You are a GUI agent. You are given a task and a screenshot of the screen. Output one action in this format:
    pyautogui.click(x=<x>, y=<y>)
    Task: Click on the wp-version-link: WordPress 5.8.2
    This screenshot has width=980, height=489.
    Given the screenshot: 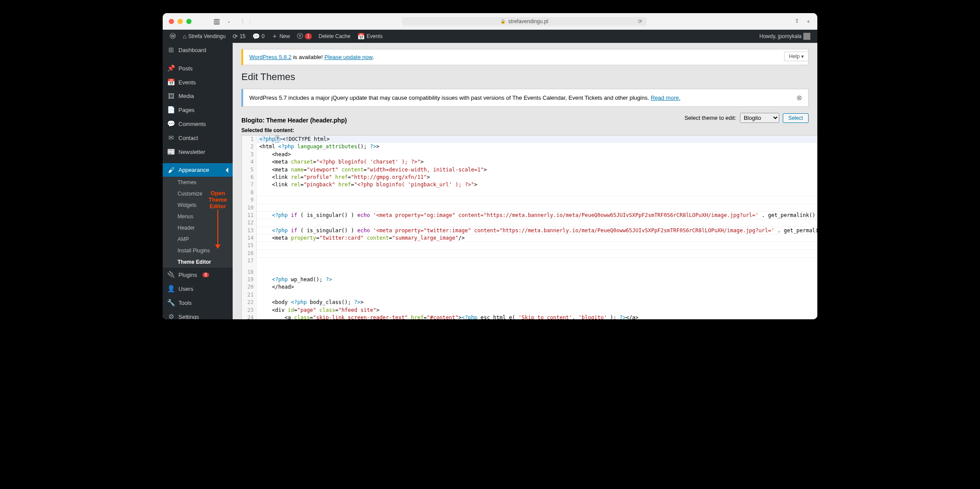 What is the action you would take?
    pyautogui.click(x=270, y=57)
    